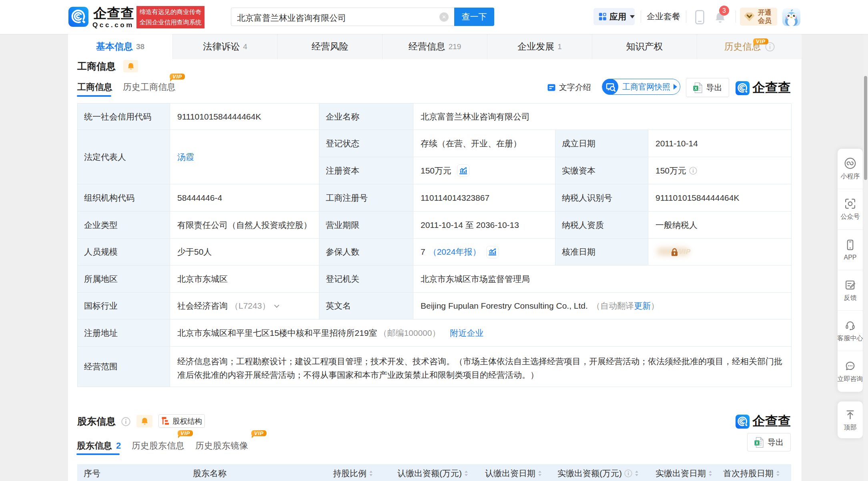  Describe the element at coordinates (759, 17) in the screenshot. I see `open-membership-button: 开通 会员` at that location.